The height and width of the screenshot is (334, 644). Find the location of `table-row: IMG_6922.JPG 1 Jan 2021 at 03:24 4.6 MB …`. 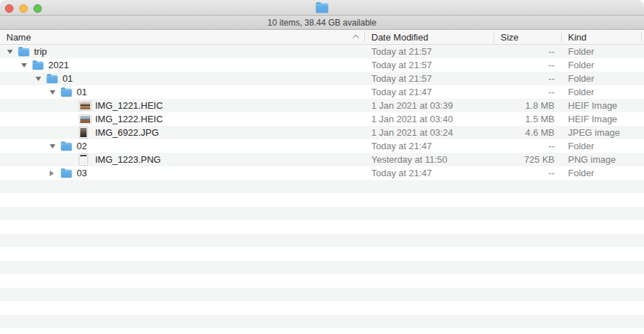

table-row: IMG_6922.JPG 1 Jan 2021 at 03:24 4.6 MB … is located at coordinates (322, 132).